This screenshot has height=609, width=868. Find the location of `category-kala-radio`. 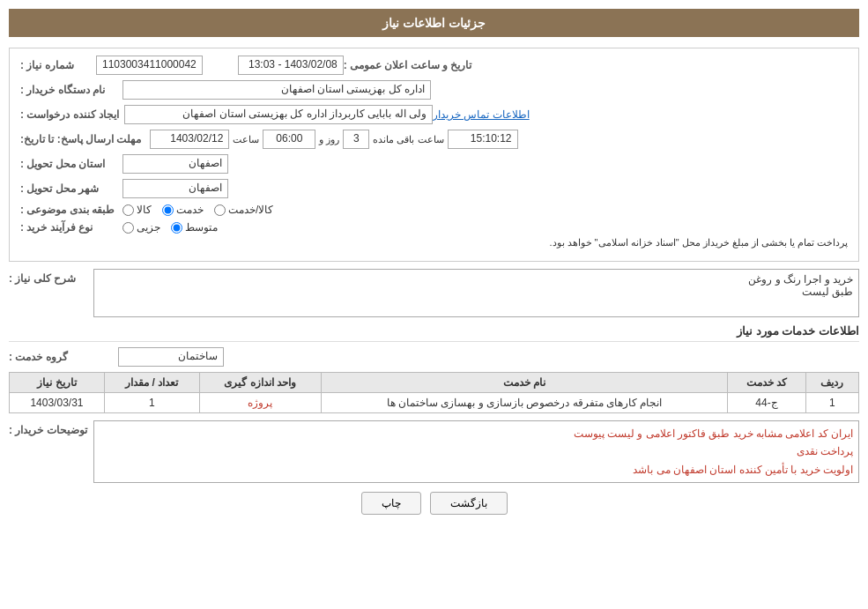

category-kala-radio is located at coordinates (129, 210).